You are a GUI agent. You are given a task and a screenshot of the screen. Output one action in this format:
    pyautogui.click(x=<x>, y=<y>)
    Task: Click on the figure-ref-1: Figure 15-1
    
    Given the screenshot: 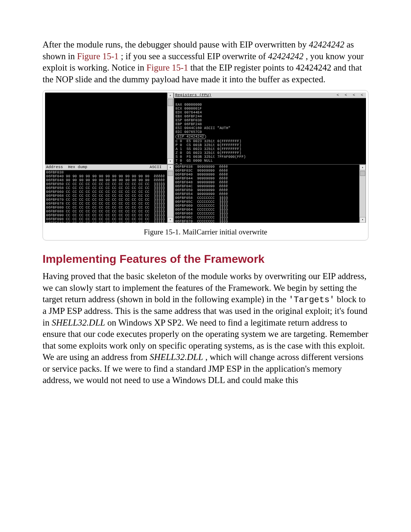 What is the action you would take?
    pyautogui.click(x=98, y=56)
    